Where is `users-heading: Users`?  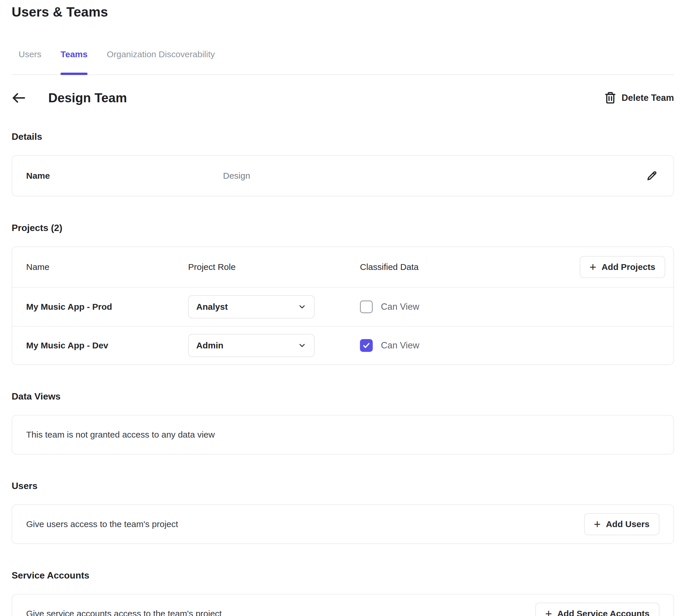 users-heading: Users is located at coordinates (343, 486).